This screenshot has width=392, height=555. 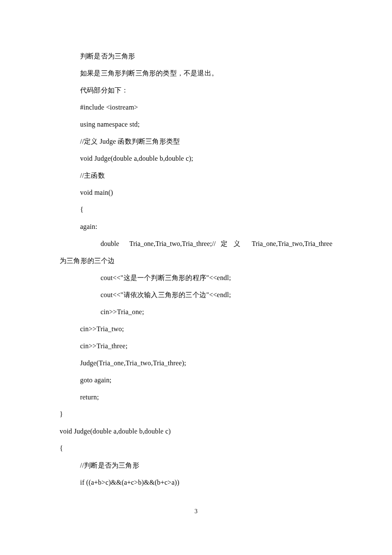 I want to click on code-line: again:, so click(x=196, y=227).